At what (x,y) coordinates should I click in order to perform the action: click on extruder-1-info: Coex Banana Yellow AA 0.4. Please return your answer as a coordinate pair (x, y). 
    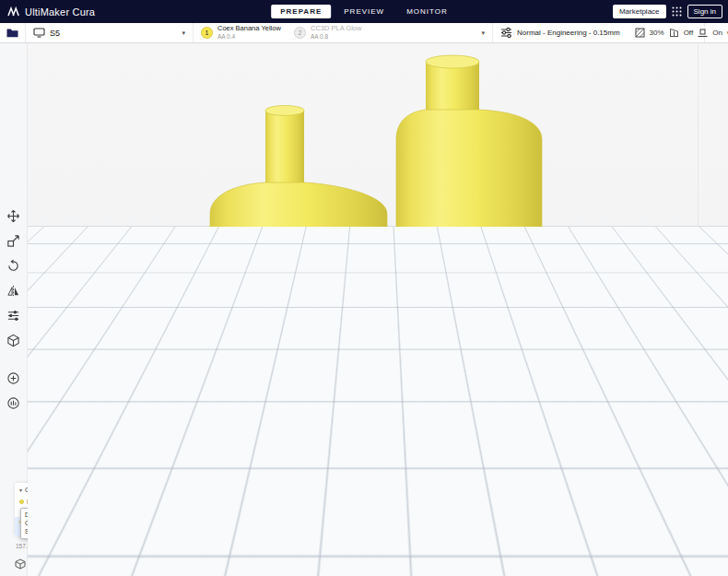
    Looking at the image, I should click on (253, 32).